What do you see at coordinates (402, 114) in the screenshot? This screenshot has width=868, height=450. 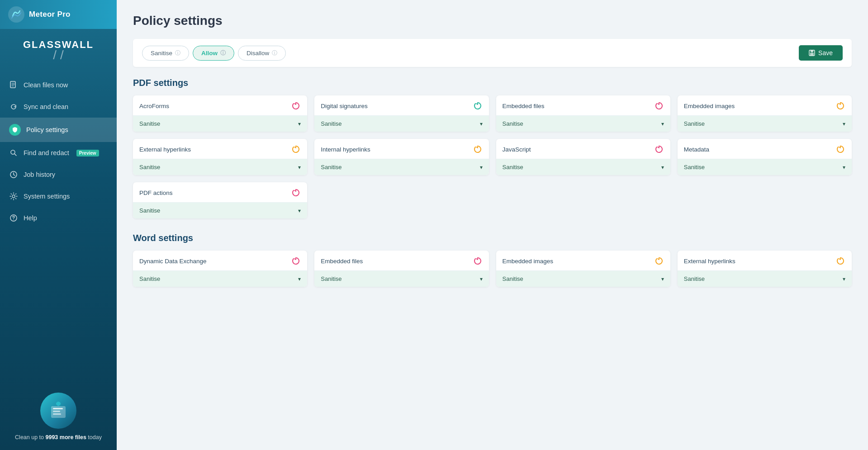 I see `card-item: Digital signatures Sanitise ▾` at bounding box center [402, 114].